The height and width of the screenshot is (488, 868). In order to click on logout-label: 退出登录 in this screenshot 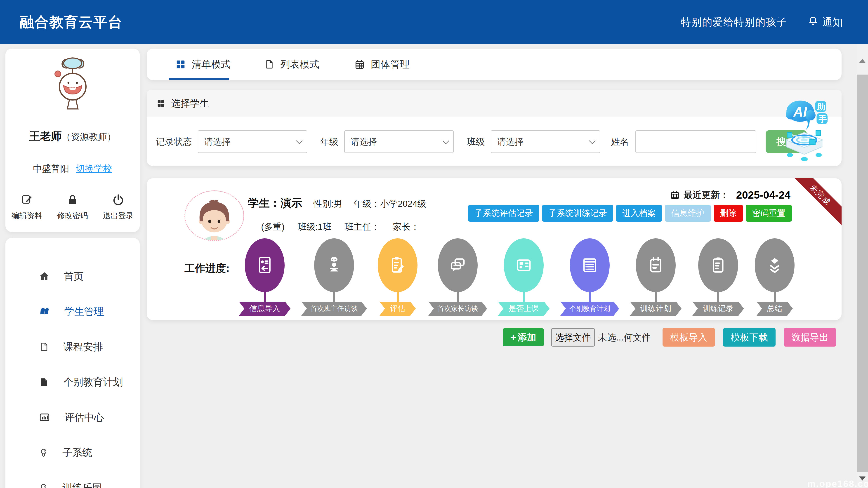, I will do `click(118, 216)`.